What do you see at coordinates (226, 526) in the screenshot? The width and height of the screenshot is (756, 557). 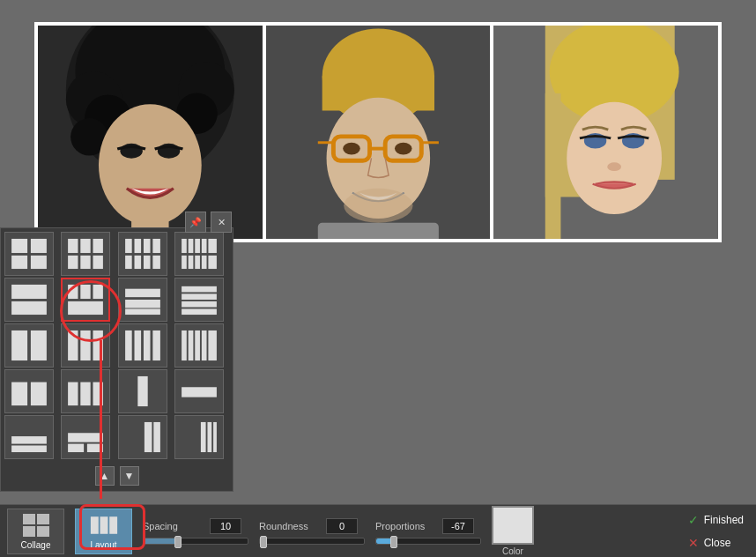 I see `spacing-value: 10` at bounding box center [226, 526].